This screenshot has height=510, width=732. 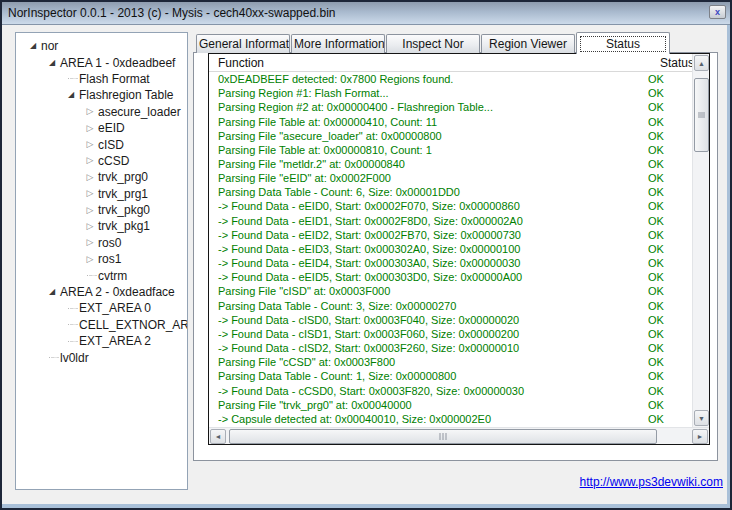 I want to click on tree-item: ◢Flashregion Table, so click(x=102, y=95).